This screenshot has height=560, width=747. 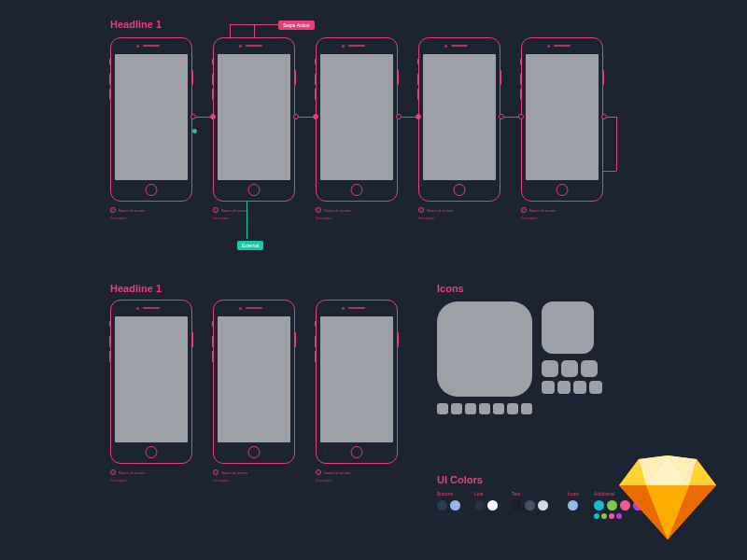 What do you see at coordinates (573, 500) in the screenshot?
I see `swatch-group-icons: Icons` at bounding box center [573, 500].